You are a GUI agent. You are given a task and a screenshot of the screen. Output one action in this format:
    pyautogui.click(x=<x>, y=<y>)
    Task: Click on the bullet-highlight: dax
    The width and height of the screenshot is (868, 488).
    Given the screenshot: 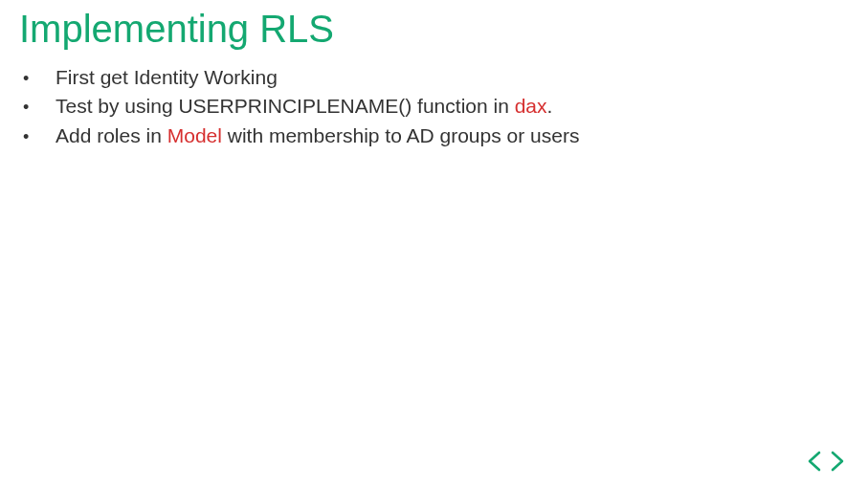 What is the action you would take?
    pyautogui.click(x=531, y=105)
    